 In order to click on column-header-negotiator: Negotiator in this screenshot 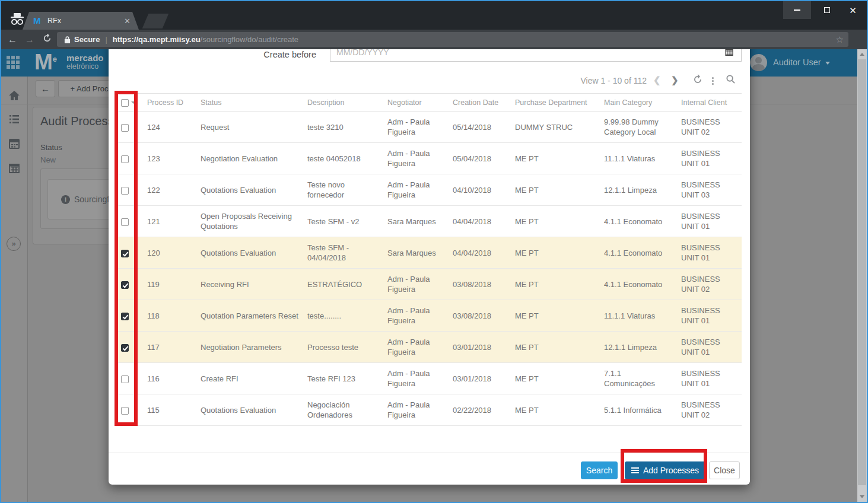, I will do `click(415, 103)`.